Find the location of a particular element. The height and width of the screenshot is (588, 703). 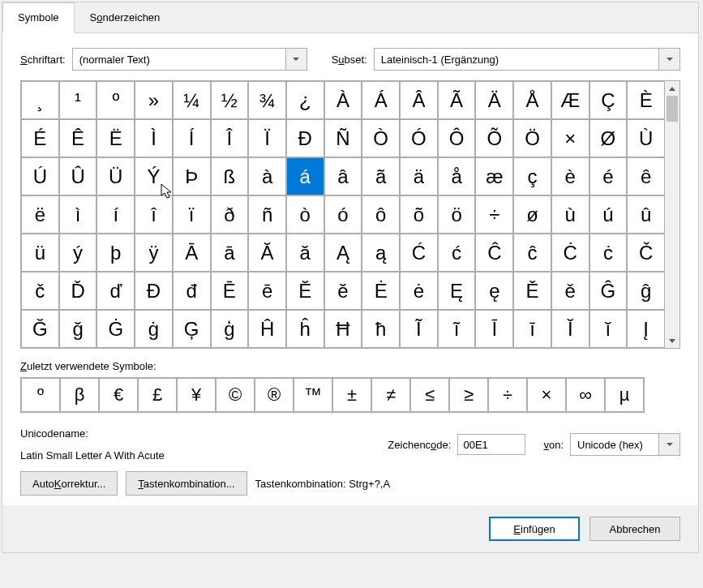

char-cell: ¼ is located at coordinates (191, 101).